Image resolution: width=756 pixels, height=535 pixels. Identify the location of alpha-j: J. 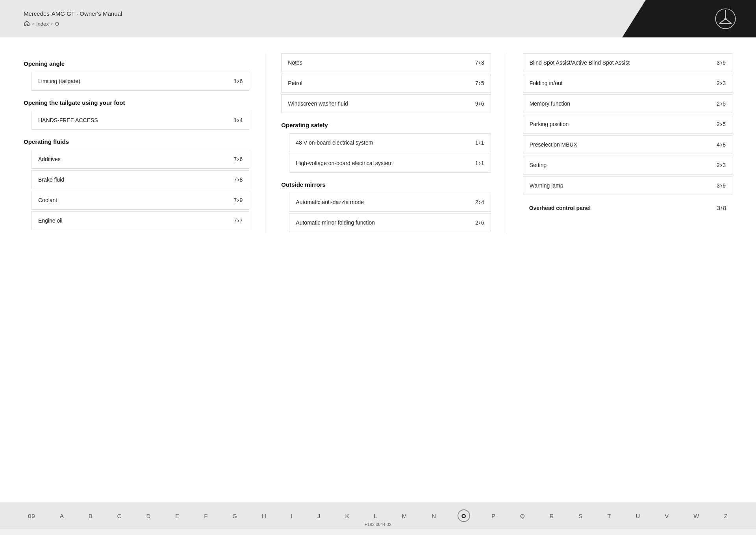
(319, 516).